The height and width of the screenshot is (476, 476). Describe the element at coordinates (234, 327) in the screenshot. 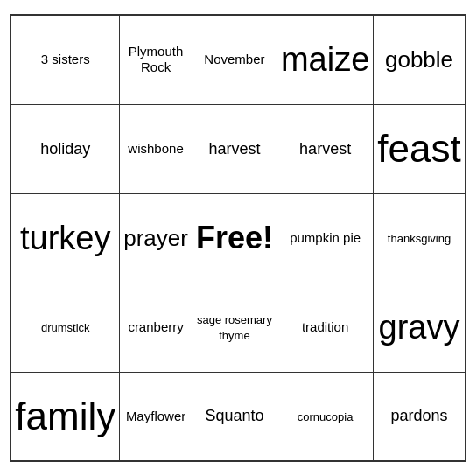

I see `cell-3-2: sage rosemary thyme` at that location.